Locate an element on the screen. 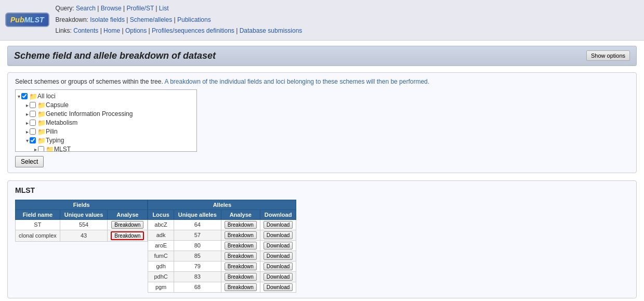  tree-item-capsule: ▸ 📁 Capsule is located at coordinates (106, 105).